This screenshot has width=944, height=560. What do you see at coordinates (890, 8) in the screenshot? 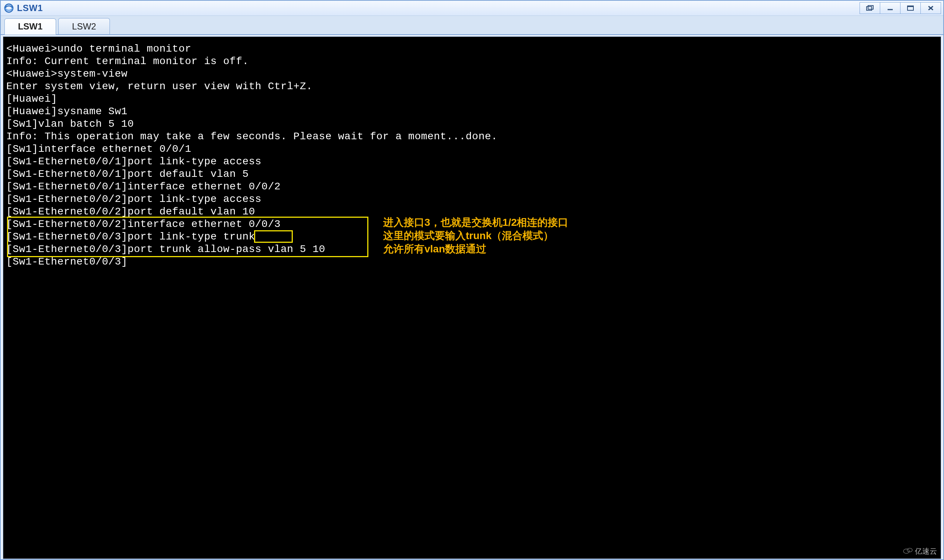
I see `minimize-button` at bounding box center [890, 8].